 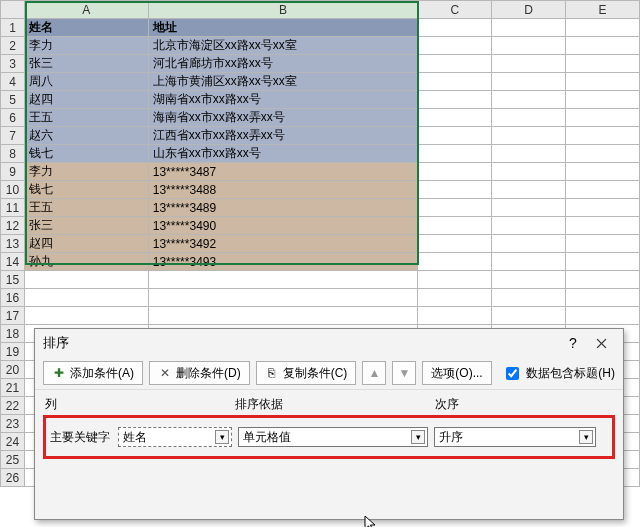 I want to click on cell-value: 河北省廊坊市xx路xx号, so click(x=283, y=64).